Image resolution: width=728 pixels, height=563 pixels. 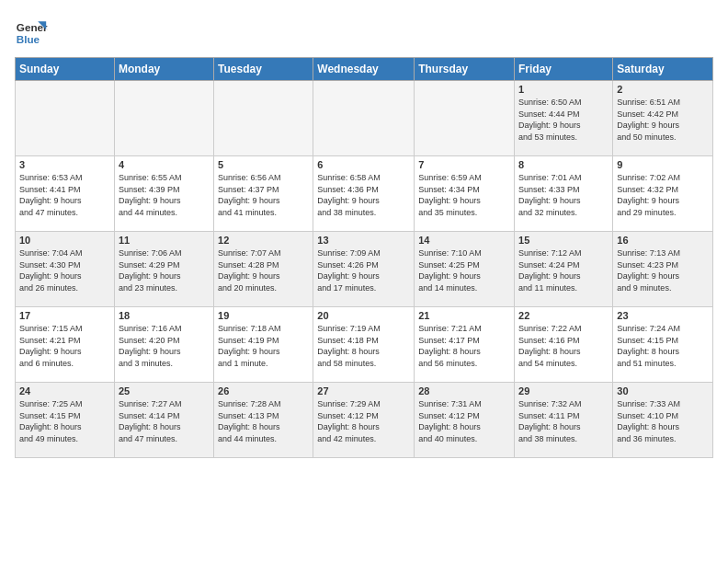 I want to click on calendar-cell: 23Sunrise: 7:24 AM Sunset: 4:15 PM Dayli…, so click(x=664, y=345).